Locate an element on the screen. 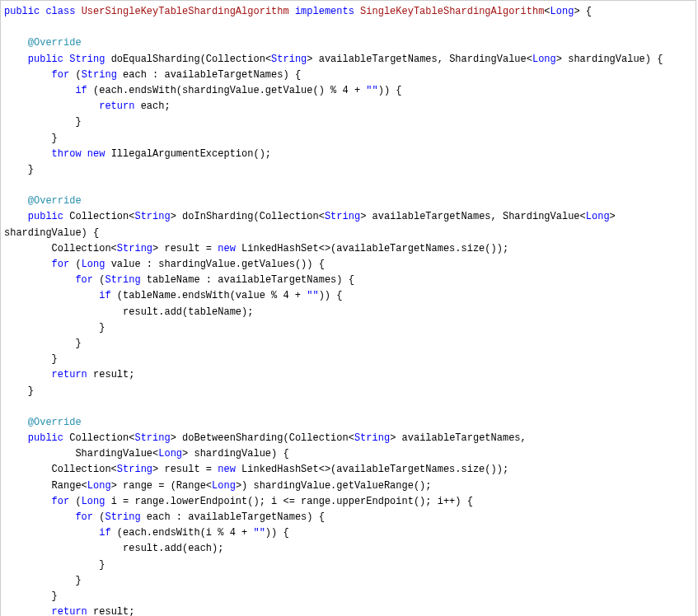 The image size is (698, 616). code-line: if (each.endsWith(i % 4 + "")) { is located at coordinates (147, 533).